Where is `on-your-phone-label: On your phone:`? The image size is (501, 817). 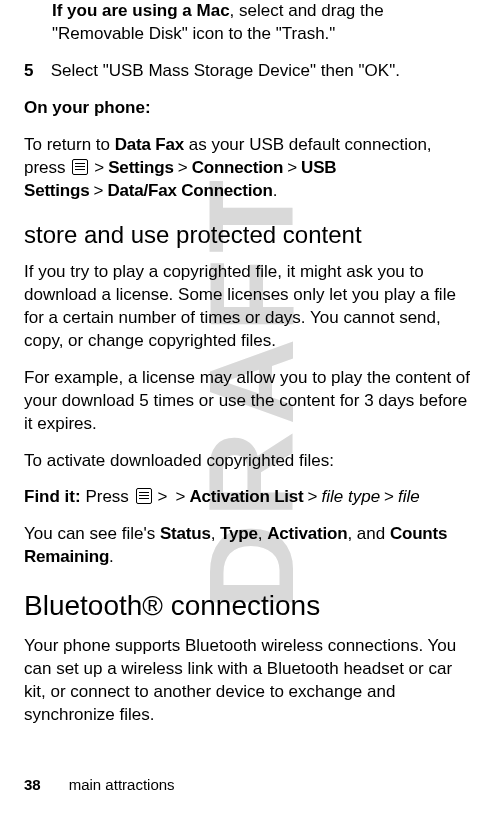
on-your-phone-label: On your phone: is located at coordinates (250, 108).